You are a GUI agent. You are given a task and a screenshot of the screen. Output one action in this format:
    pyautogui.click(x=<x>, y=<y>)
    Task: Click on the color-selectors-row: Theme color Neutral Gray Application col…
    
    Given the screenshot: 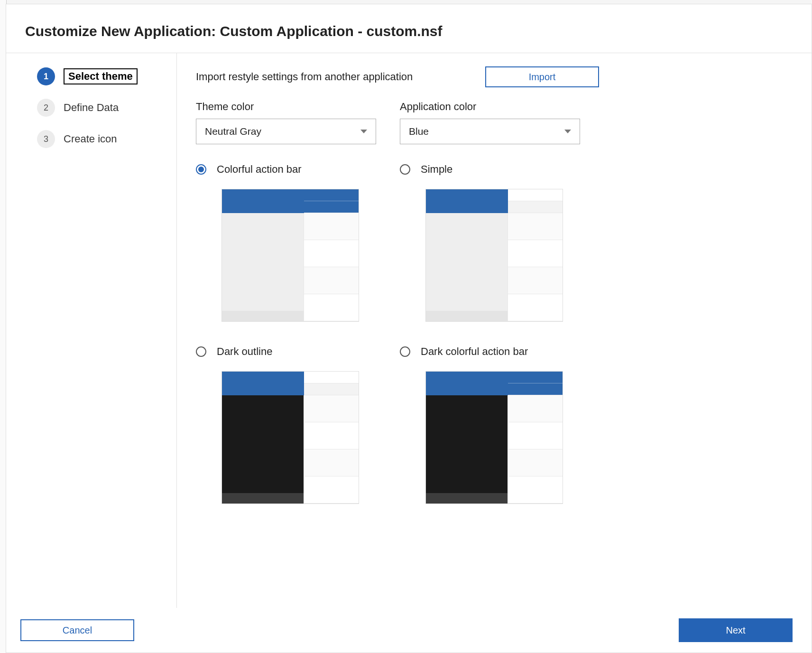 What is the action you would take?
    pyautogui.click(x=494, y=122)
    